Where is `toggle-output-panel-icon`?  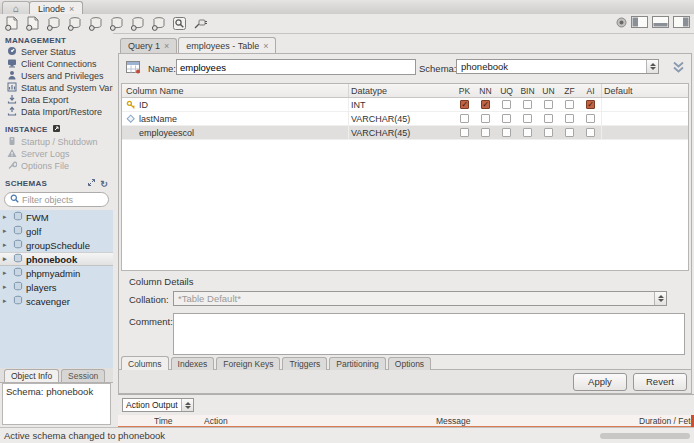
toggle-output-panel-icon is located at coordinates (660, 22).